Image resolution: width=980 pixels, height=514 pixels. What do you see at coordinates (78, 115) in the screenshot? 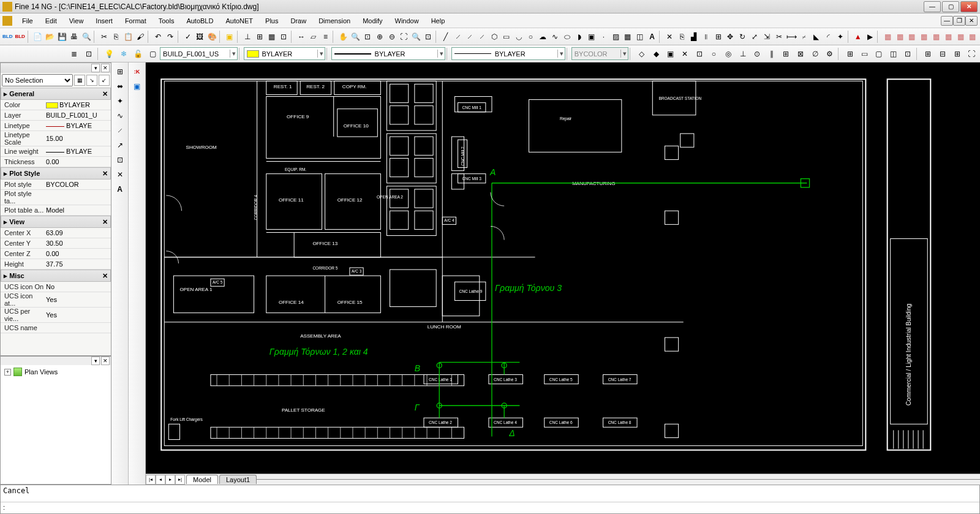
I see `prop-layer-value: BUILD_FL001_U` at bounding box center [78, 115].